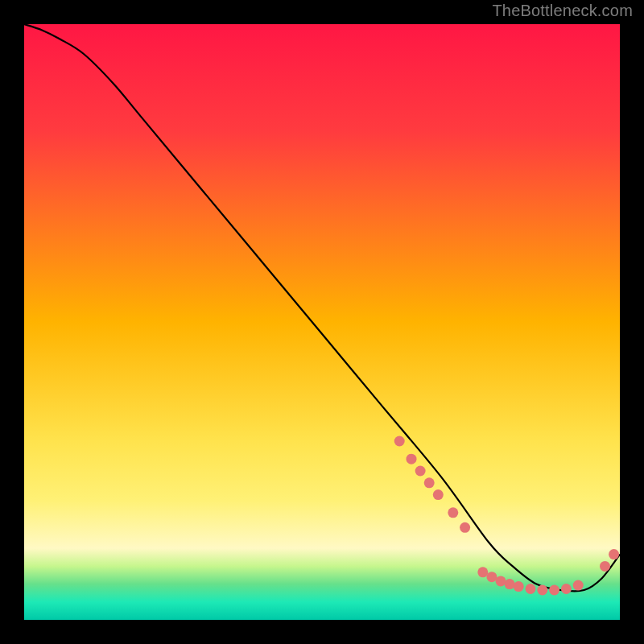 The width and height of the screenshot is (644, 644). I want to click on attribution-text: TheBottleneck.com, so click(562, 11).